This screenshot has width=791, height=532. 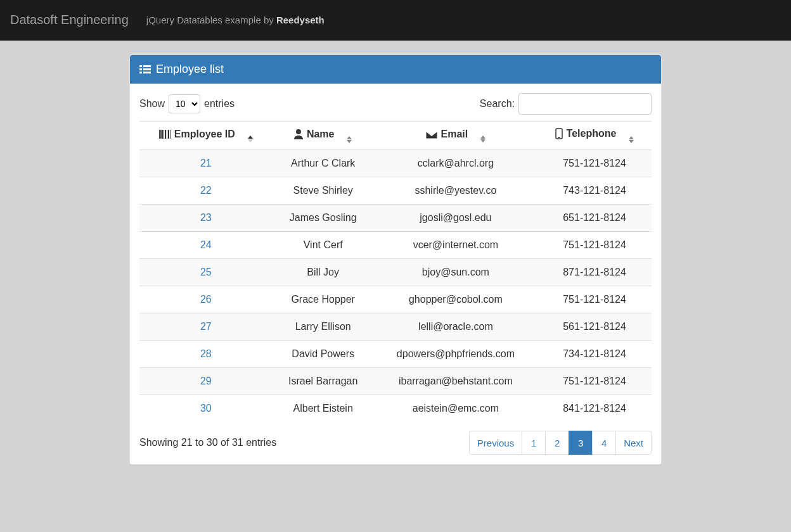 What do you see at coordinates (205, 134) in the screenshot?
I see `column-label: Employee ID` at bounding box center [205, 134].